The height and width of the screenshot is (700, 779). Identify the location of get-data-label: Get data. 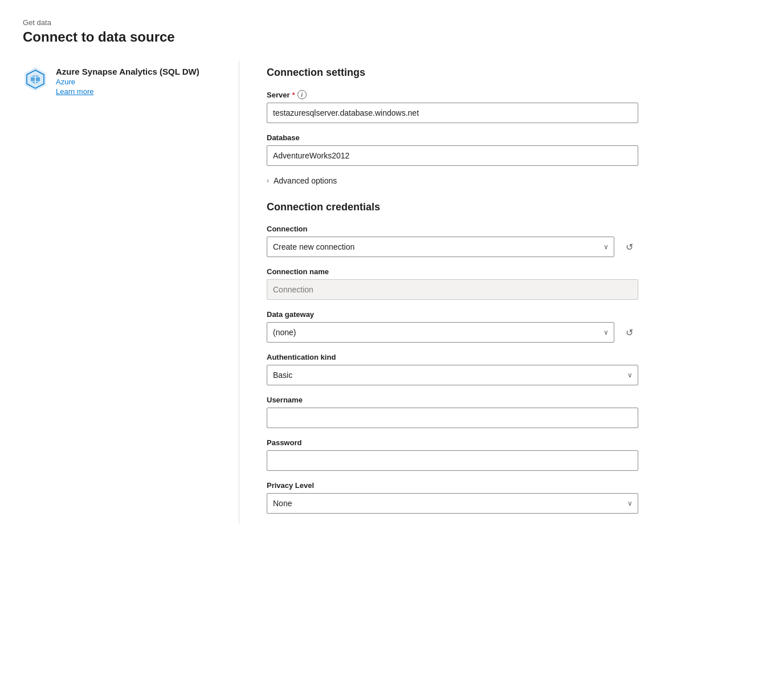
(390, 23).